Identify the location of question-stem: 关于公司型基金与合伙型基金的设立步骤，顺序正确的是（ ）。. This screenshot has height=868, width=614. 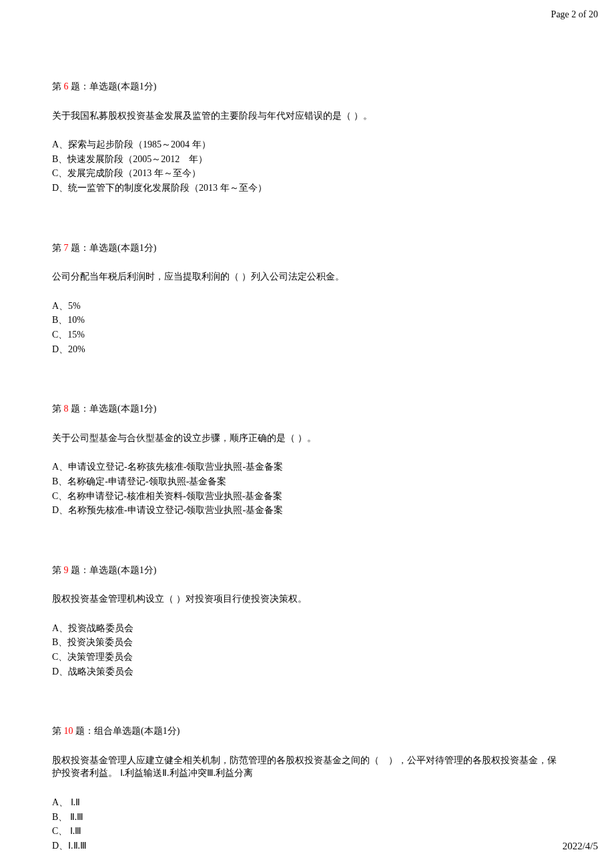
(307, 438).